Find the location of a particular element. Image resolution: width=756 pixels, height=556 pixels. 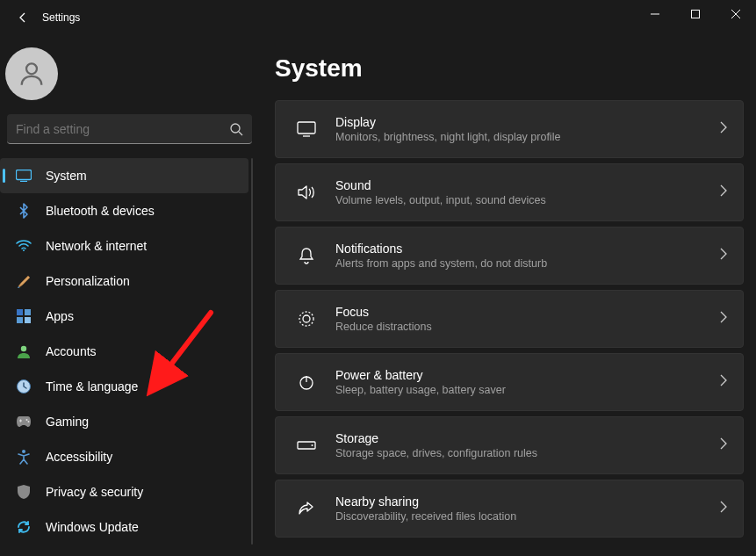

sidebar-item-time-language: Time & language is located at coordinates (125, 386).